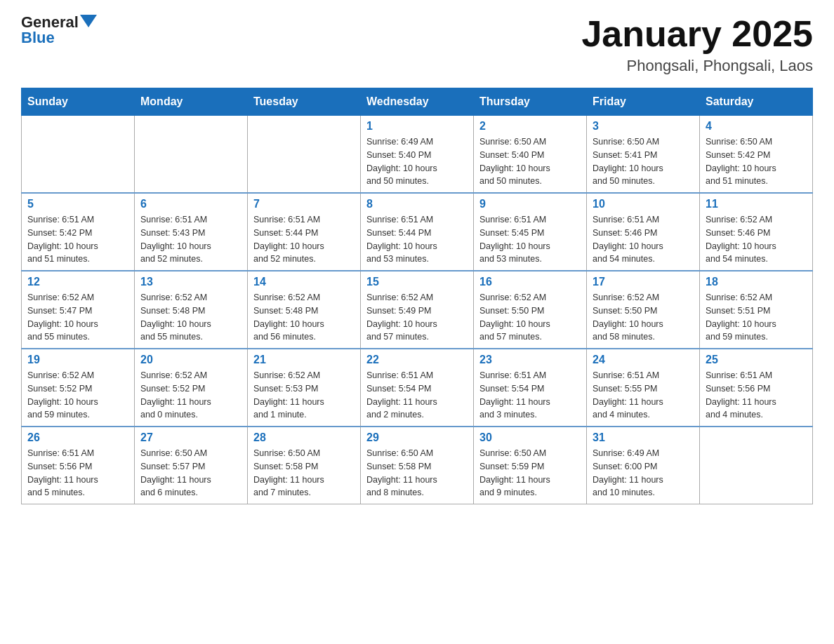 The image size is (834, 644). Describe the element at coordinates (417, 232) in the screenshot. I see `week-row-2: 5Sunrise: 6:51 AMSunset: 5:42 PMDaylight…` at that location.